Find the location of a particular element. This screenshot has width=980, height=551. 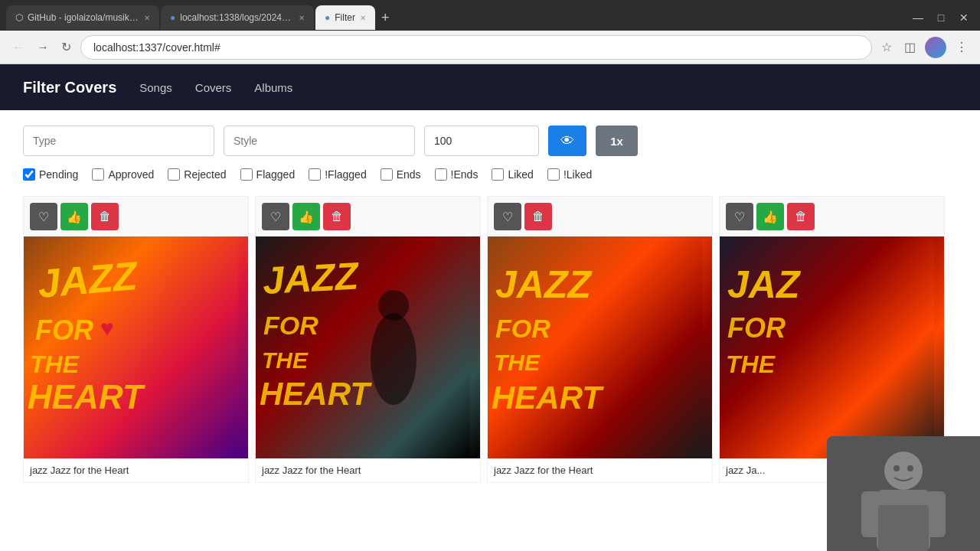

cover-actions-3: ♡ 🗑 is located at coordinates (600, 217).